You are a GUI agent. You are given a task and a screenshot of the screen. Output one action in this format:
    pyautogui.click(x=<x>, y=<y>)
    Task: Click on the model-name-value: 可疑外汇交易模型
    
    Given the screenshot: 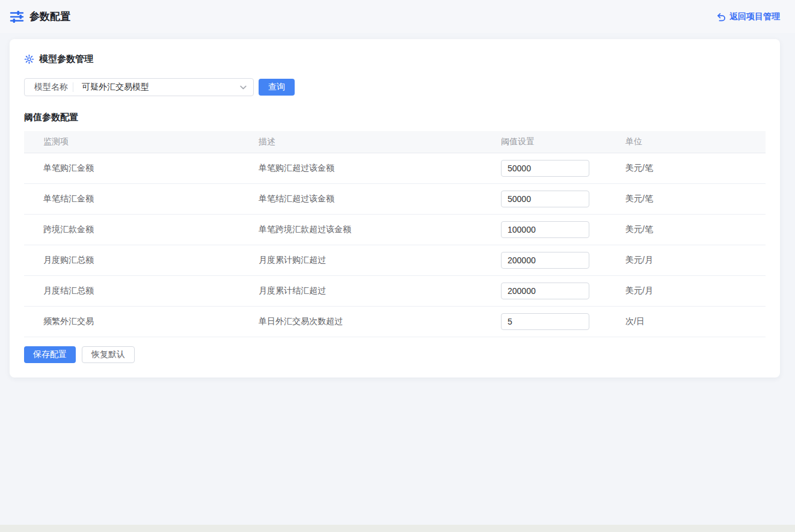 What is the action you would take?
    pyautogui.click(x=156, y=87)
    